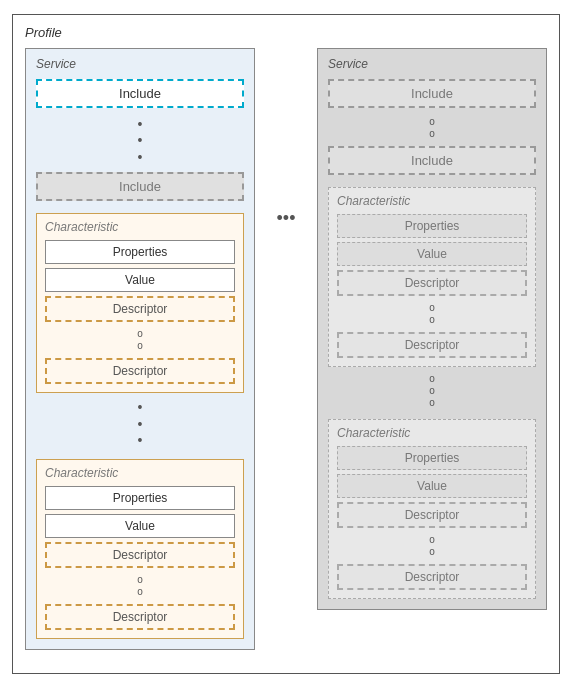 This screenshot has width=572, height=687. What do you see at coordinates (140, 227) in the screenshot?
I see `left-char1-label: Characteristic` at bounding box center [140, 227].